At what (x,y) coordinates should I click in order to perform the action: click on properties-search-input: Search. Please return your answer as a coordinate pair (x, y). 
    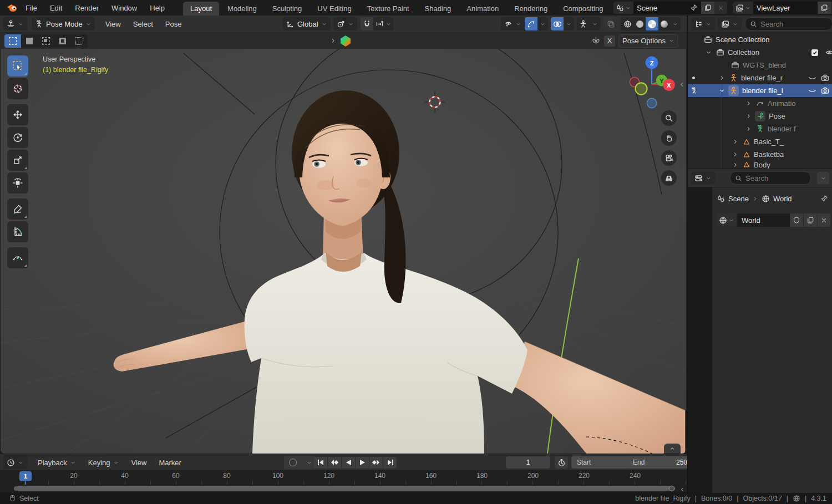
    Looking at the image, I should click on (770, 178).